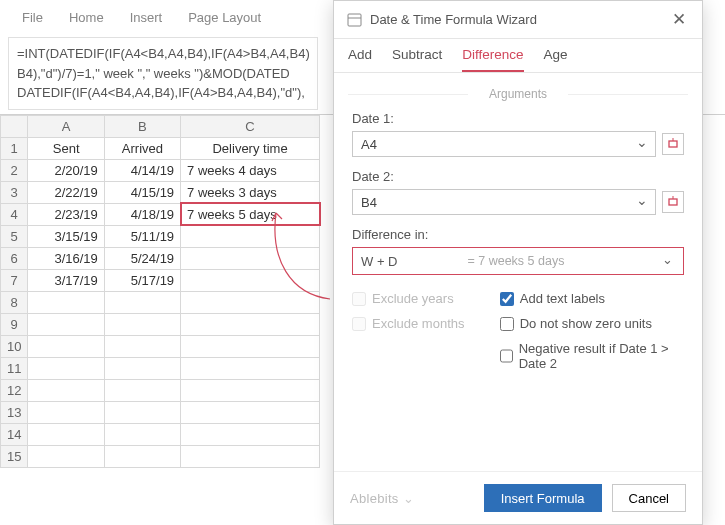 This screenshot has width=725, height=525. Describe the element at coordinates (543, 498) in the screenshot. I see `insert-formula-button: Insert Formula` at that location.